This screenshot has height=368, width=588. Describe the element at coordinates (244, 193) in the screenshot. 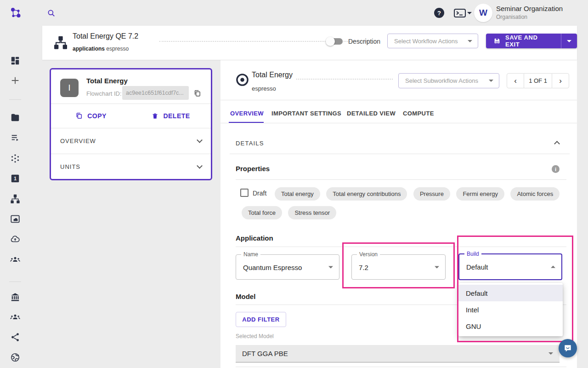

I see `draft-checkbox` at that location.